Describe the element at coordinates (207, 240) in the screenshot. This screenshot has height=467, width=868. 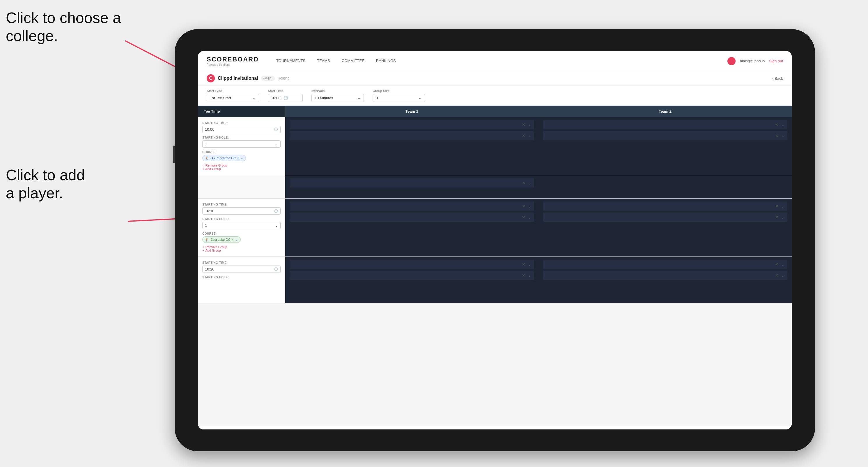
I see `course-tag-icon-2: 🏌` at that location.